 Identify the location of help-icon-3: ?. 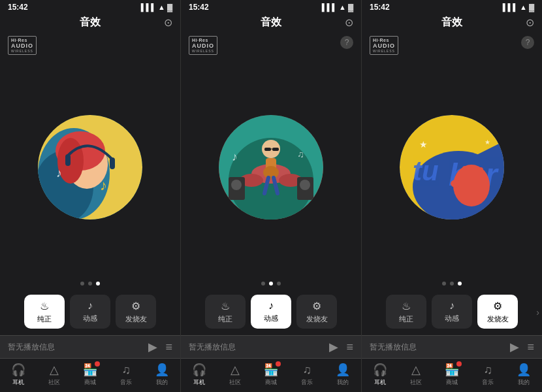
(528, 42).